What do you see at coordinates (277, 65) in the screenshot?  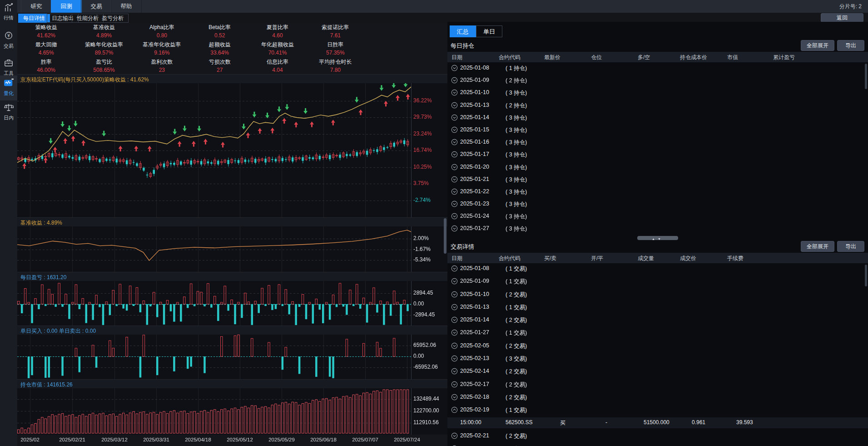 I see `stat-cell: 信息比率4.04` at bounding box center [277, 65].